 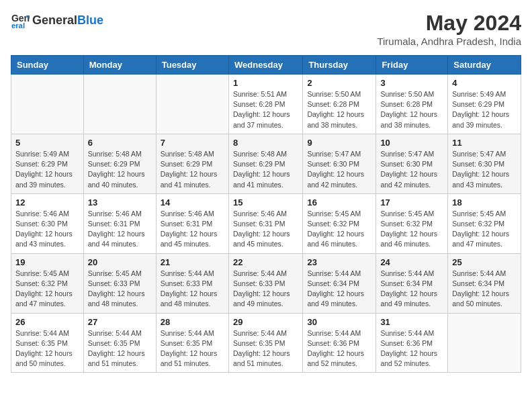 I want to click on day-number: 14, so click(x=192, y=203).